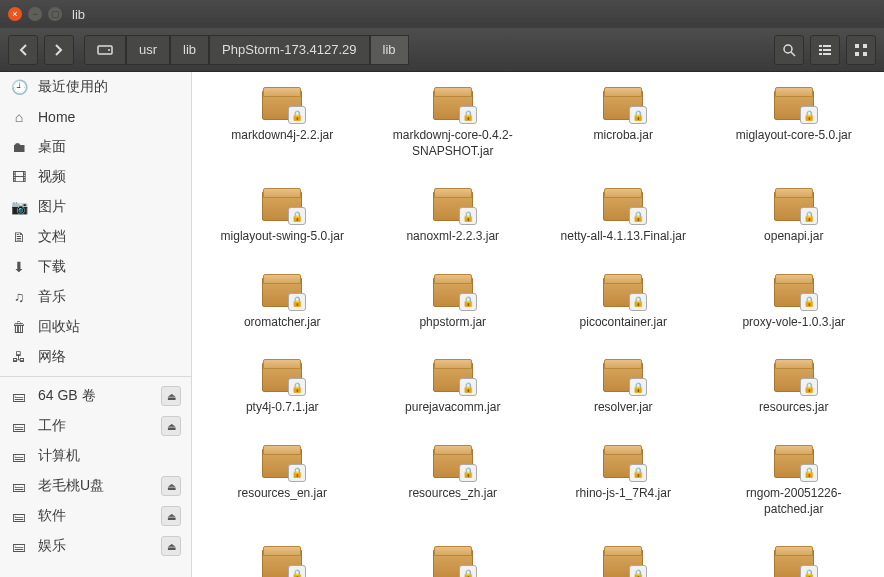 The image size is (884, 577). What do you see at coordinates (454, 122) in the screenshot?
I see `file-item: 🔒markdownj-core-0.4.2-SNAPSHOT.jar` at bounding box center [454, 122].